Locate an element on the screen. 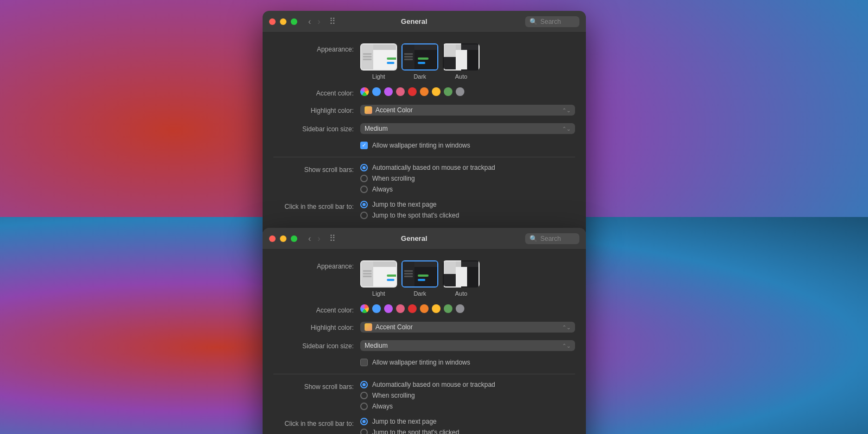 The height and width of the screenshot is (434, 868). click-next-row-bottom: Jump to the next page is located at coordinates (468, 422).